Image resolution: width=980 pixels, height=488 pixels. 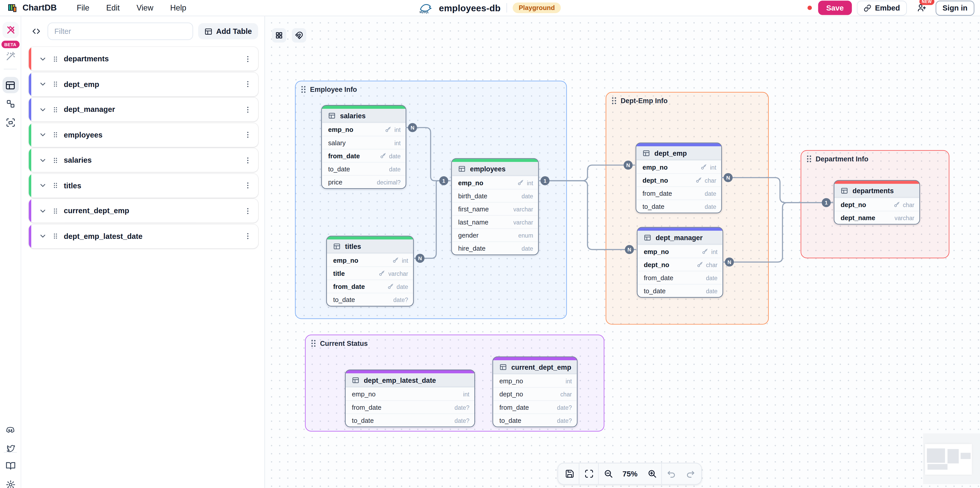 What do you see at coordinates (877, 191) in the screenshot?
I see `table-header: departments` at bounding box center [877, 191].